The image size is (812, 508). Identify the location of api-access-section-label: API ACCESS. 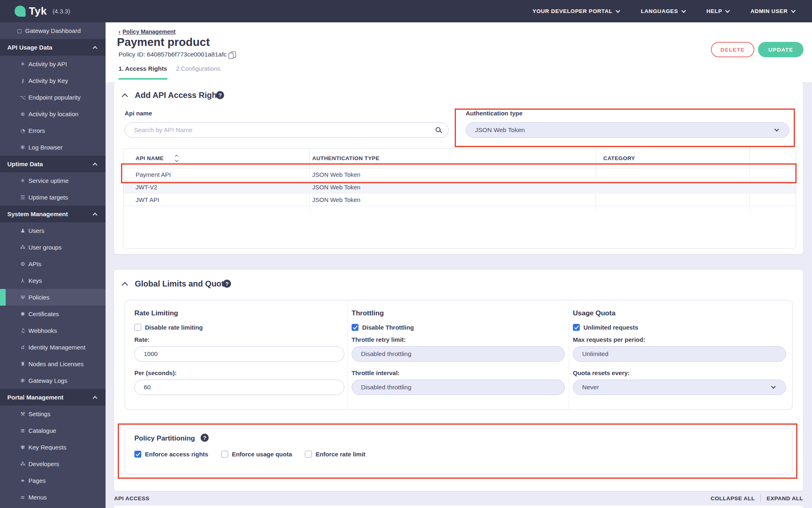
(132, 498).